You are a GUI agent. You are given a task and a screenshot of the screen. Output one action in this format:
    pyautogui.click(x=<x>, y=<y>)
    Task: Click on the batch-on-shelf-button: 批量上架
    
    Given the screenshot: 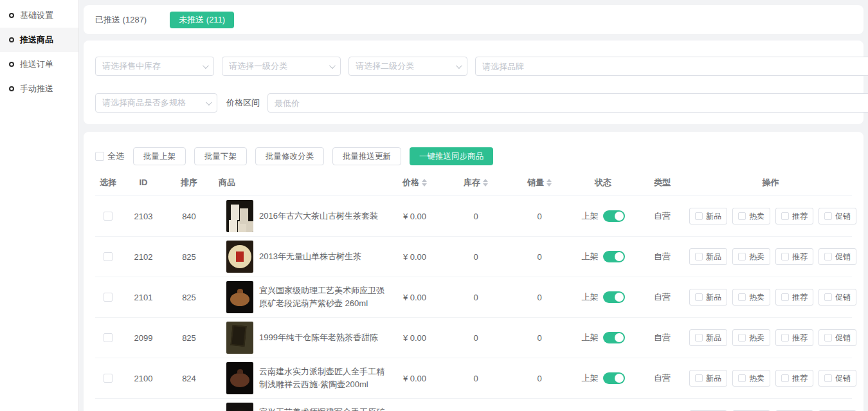 What is the action you would take?
    pyautogui.click(x=159, y=156)
    